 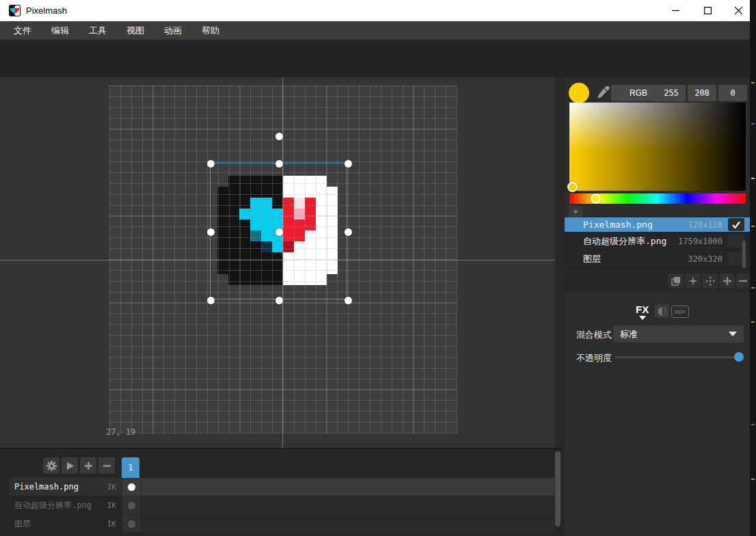 I want to click on timeline-row-name: 自动超级分辨率.png, so click(x=53, y=506).